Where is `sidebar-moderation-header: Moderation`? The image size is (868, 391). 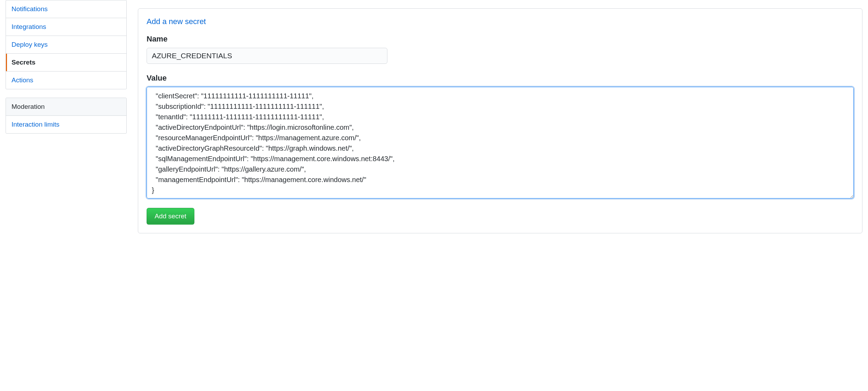
sidebar-moderation-header: Moderation is located at coordinates (66, 107).